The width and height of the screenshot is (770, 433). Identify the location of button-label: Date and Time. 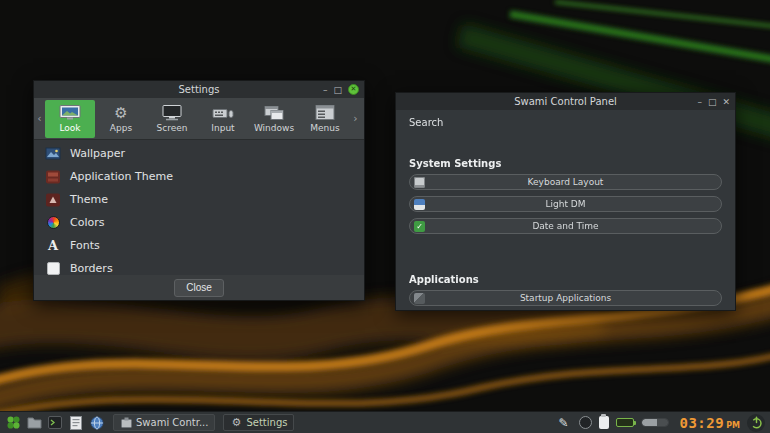
(565, 226).